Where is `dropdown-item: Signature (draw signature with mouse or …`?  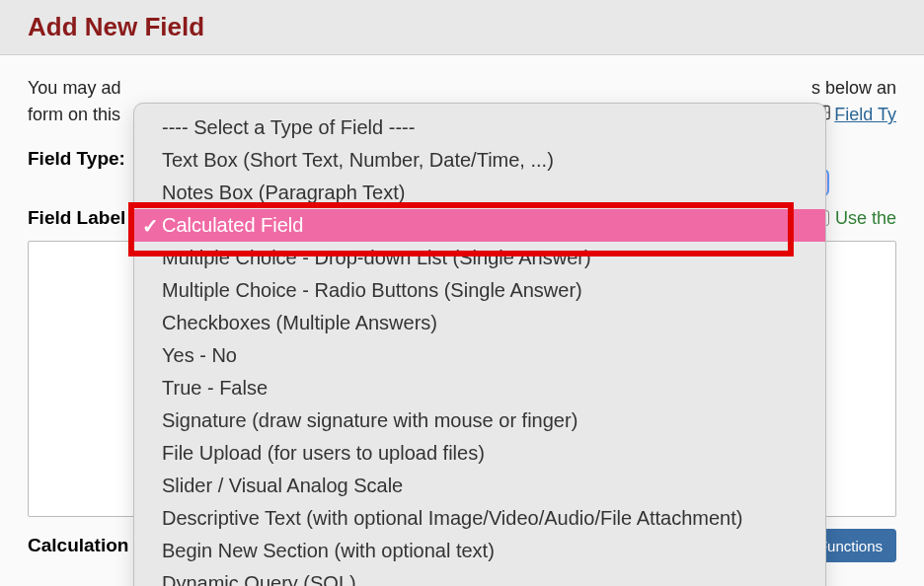 dropdown-item: Signature (draw signature with mouse or … is located at coordinates (480, 420).